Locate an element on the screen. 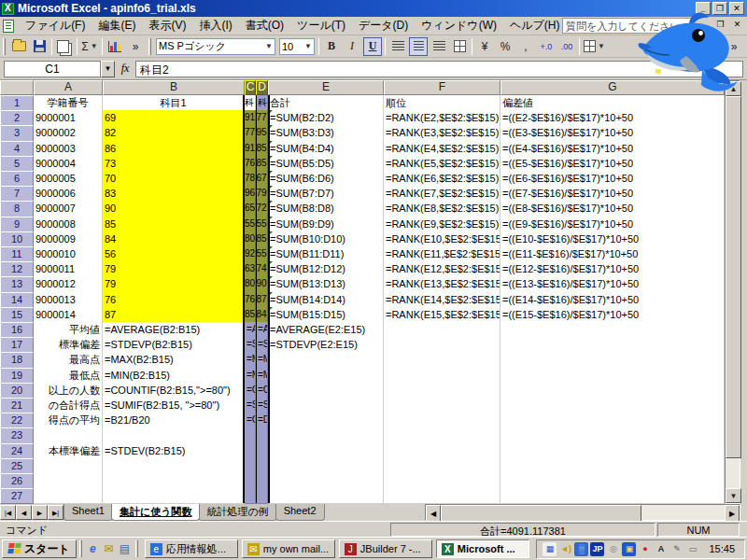 This screenshot has width=747, height=560. cell-F16 is located at coordinates (443, 330).